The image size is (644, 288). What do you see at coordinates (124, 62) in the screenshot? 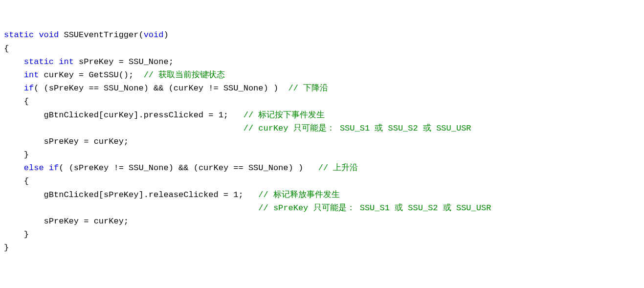
I see `declaration: sPreKey = SSU_None;` at bounding box center [124, 62].